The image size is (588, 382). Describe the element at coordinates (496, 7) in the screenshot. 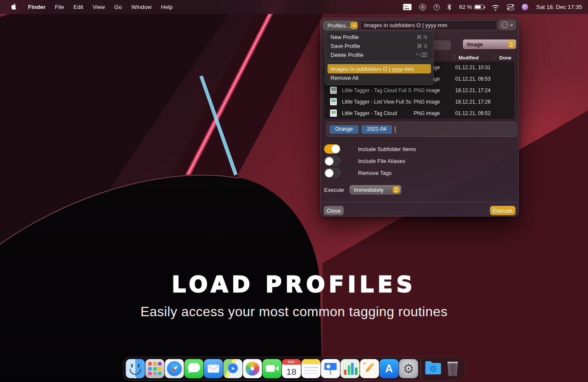

I see `wifi-menubar-item` at that location.